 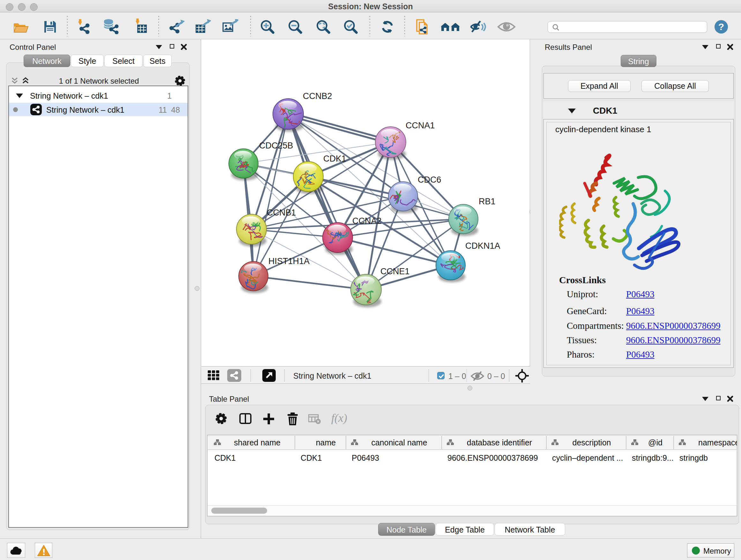 I want to click on svg-text: CCNA2, so click(x=367, y=221).